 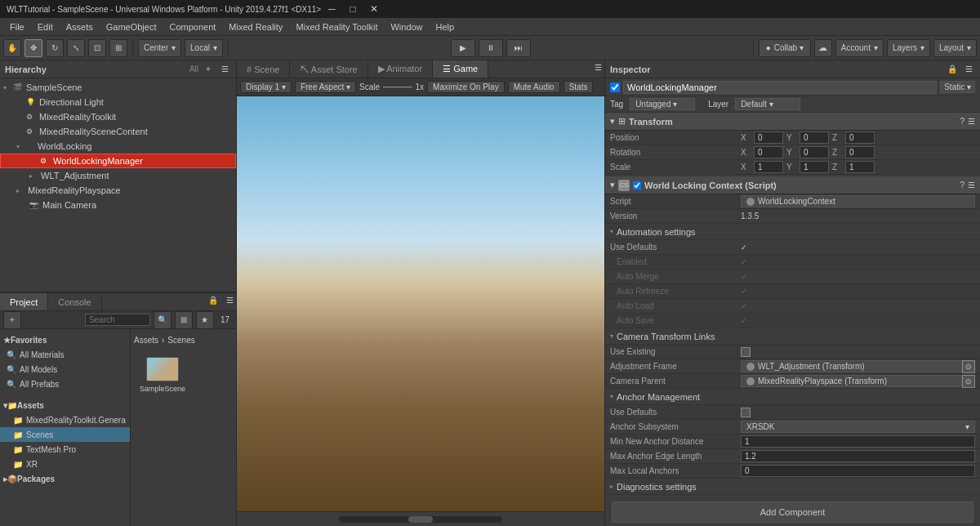 What do you see at coordinates (332, 9) in the screenshot?
I see `minimize-button: ─` at bounding box center [332, 9].